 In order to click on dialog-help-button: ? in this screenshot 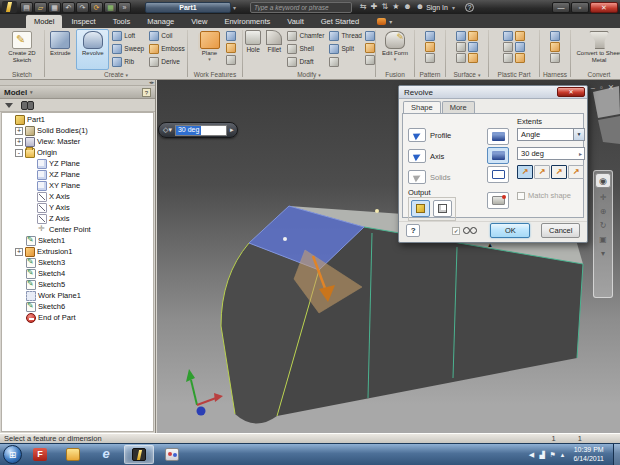, I will do `click(413, 230)`.